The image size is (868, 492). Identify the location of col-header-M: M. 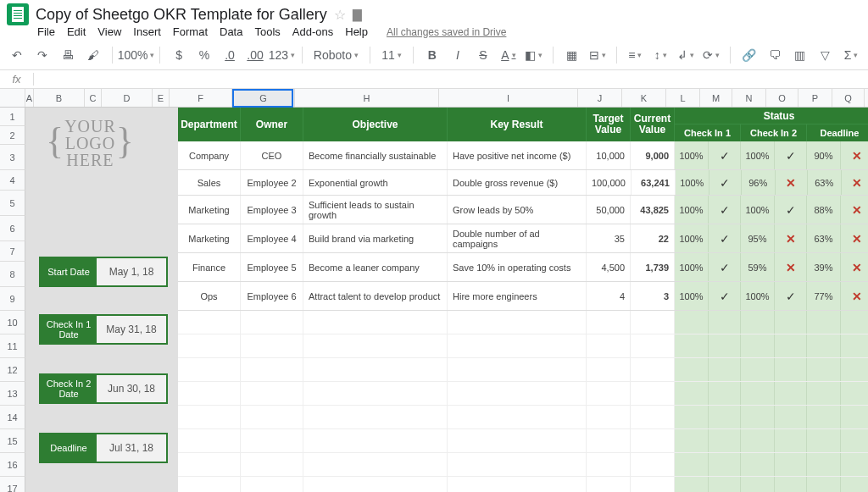
(716, 98).